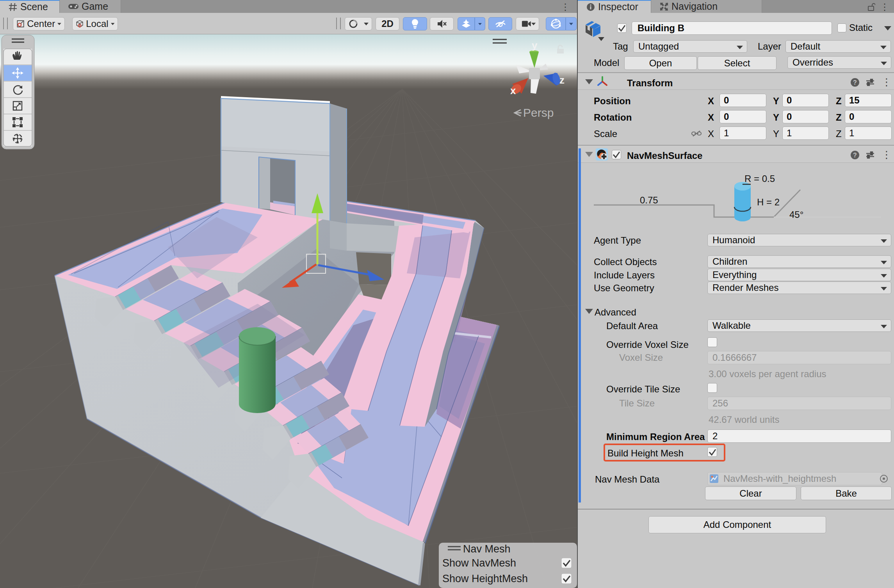 The width and height of the screenshot is (894, 588). What do you see at coordinates (562, 80) in the screenshot?
I see `svg-text: z` at bounding box center [562, 80].